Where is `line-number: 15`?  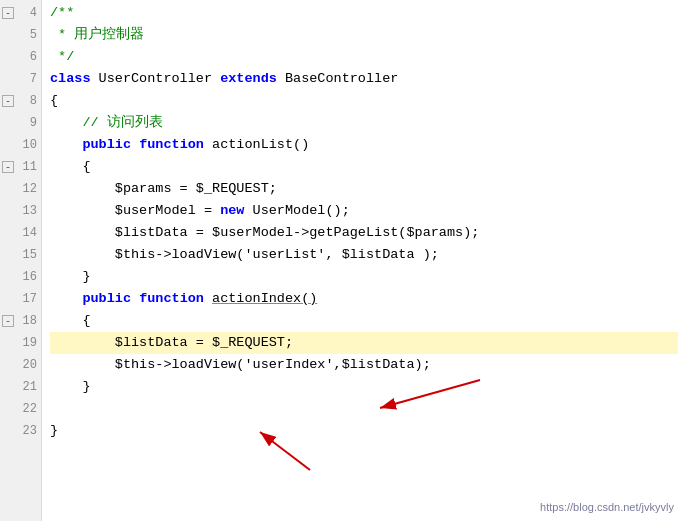 line-number: 15 is located at coordinates (20, 255).